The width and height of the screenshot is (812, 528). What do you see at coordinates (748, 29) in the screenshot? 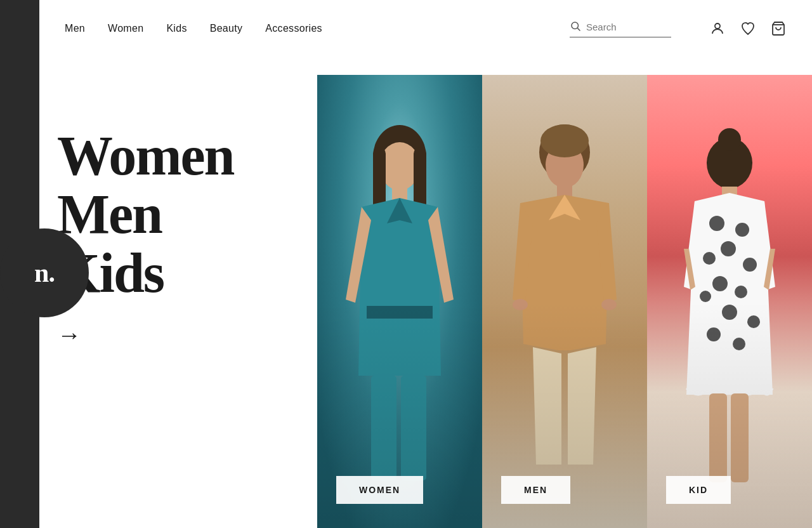
I see `wishlist-icon` at bounding box center [748, 29].